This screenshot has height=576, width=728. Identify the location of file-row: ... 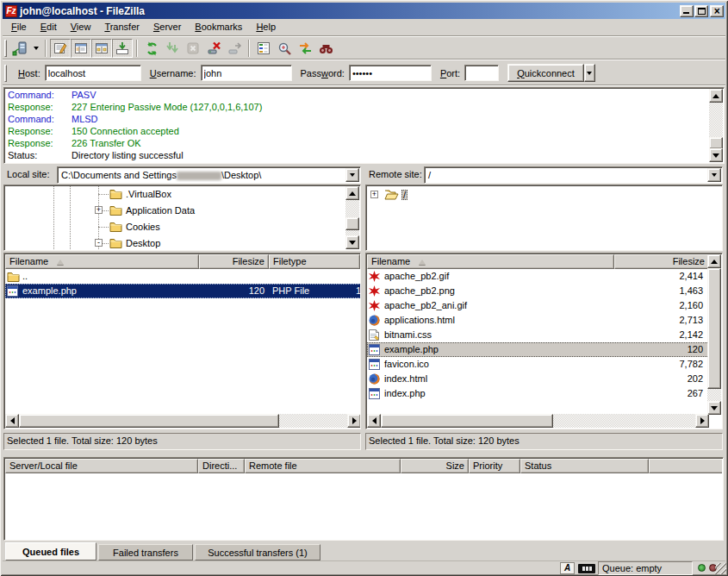
(183, 276).